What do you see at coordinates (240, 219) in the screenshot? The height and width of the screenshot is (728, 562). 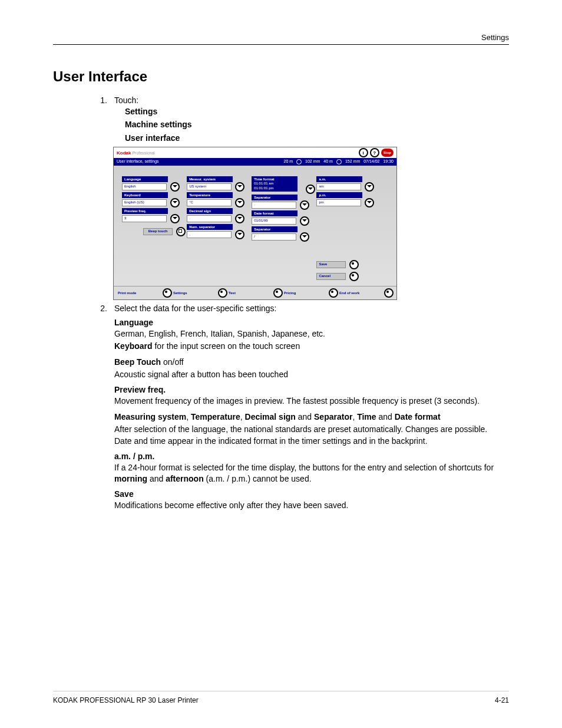 I see `dropdown-decimal` at bounding box center [240, 219].